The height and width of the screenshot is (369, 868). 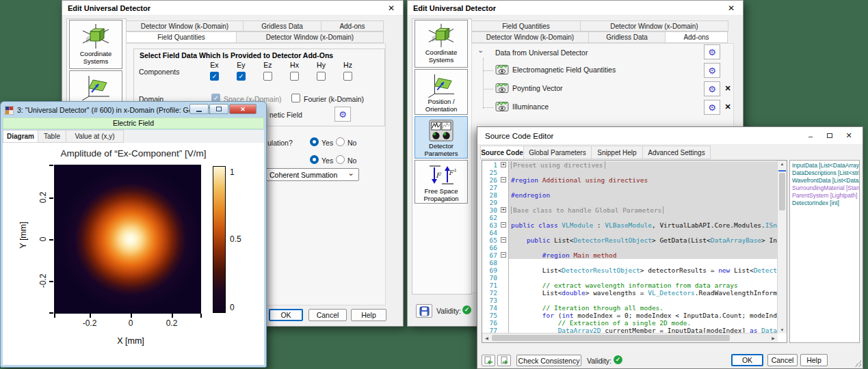 What do you see at coordinates (52, 137) in the screenshot?
I see `tab-table: Table` at bounding box center [52, 137].